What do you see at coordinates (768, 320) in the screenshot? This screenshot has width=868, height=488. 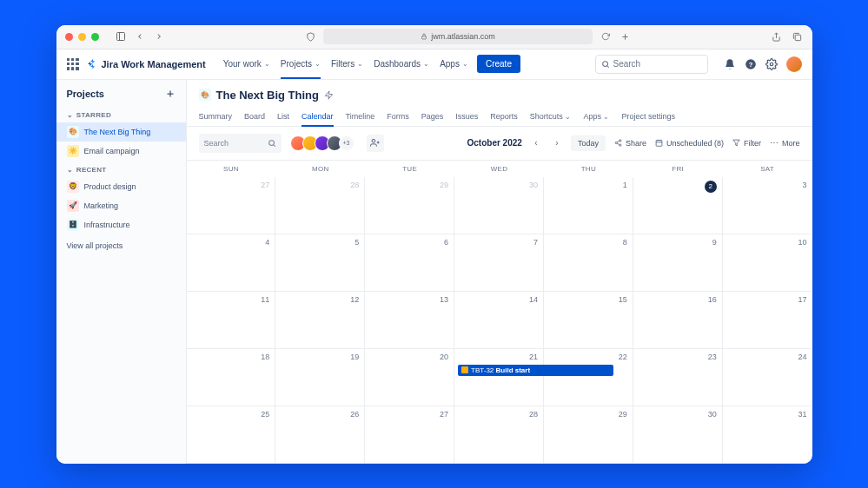 I see `calendar-cell: 17` at bounding box center [768, 320].